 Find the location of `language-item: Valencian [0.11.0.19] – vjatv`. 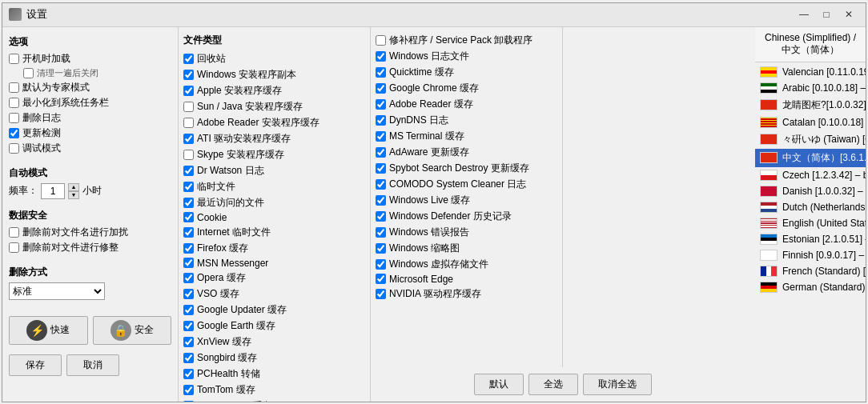

language-item: Valencian [0.11.0.19] – vjatv is located at coordinates (810, 72).